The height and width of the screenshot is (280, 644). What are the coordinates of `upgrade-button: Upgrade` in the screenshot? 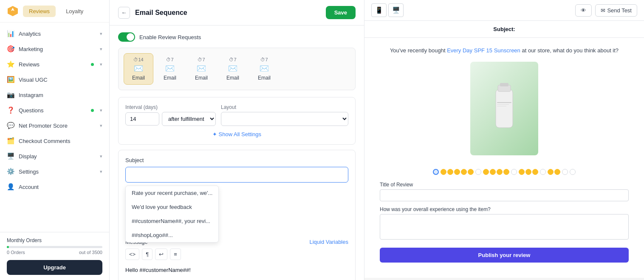 It's located at (54, 267).